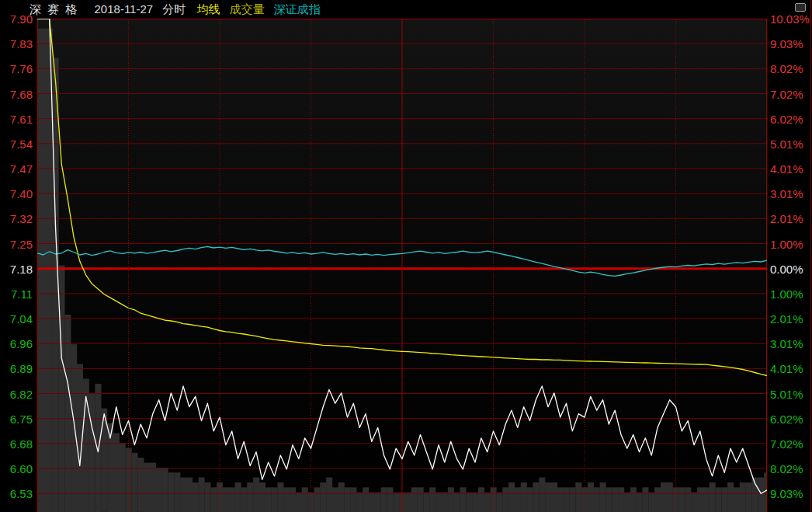 This screenshot has width=812, height=512. Describe the element at coordinates (22, 269) in the screenshot. I see `price-axis-label: 7.18` at that location.